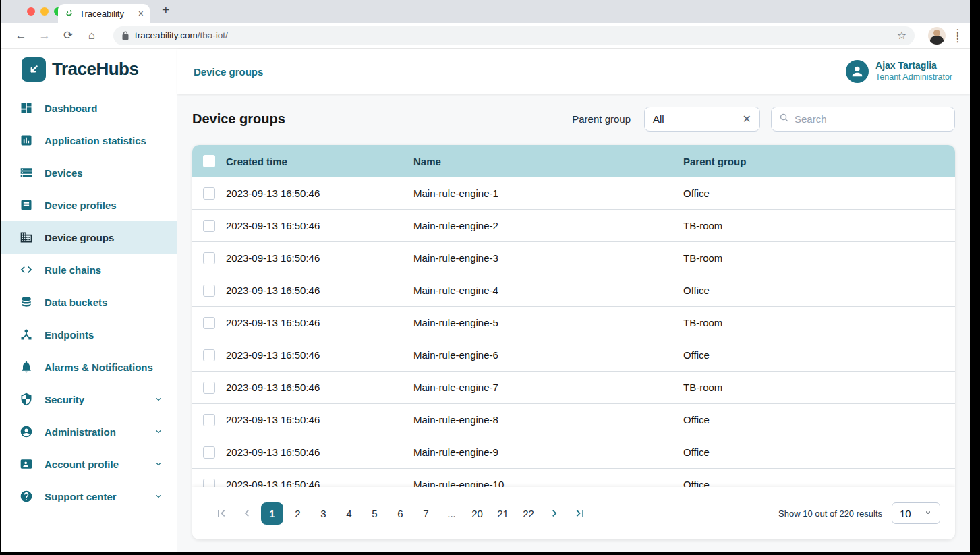  I want to click on search-box, so click(863, 119).